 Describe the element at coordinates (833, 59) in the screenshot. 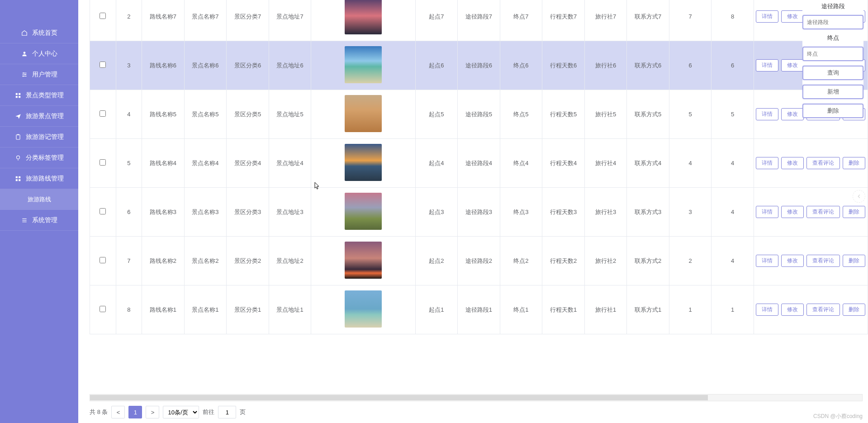

I see `filter-panel: 途径路段 终点 查询 新增 删除` at that location.